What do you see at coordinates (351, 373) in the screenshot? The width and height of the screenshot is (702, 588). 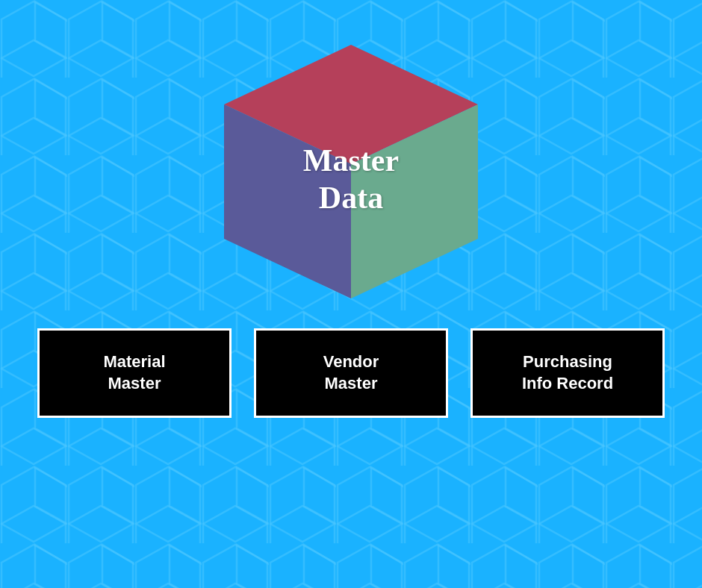 I see `cards-container: Material Master Vendor Master Purchasing…` at bounding box center [351, 373].